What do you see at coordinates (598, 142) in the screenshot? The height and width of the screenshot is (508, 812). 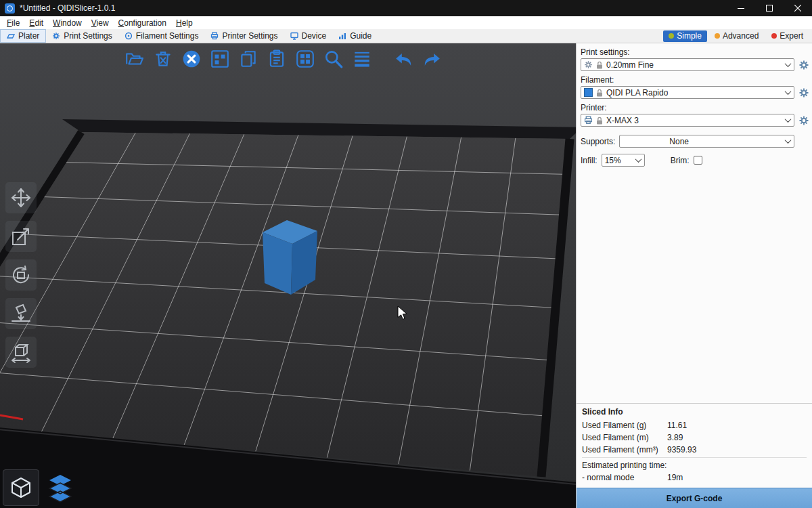 I see `supports-label: Supports:` at bounding box center [598, 142].